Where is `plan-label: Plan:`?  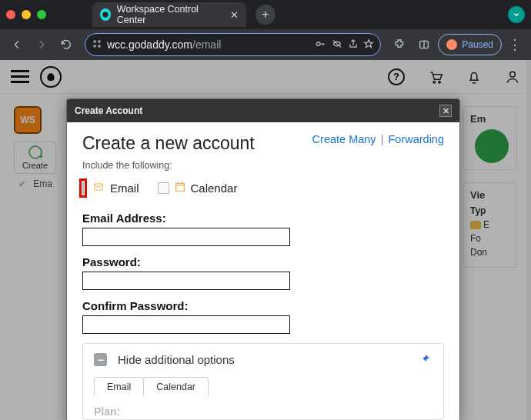
plan-label: Plan: is located at coordinates (263, 412).